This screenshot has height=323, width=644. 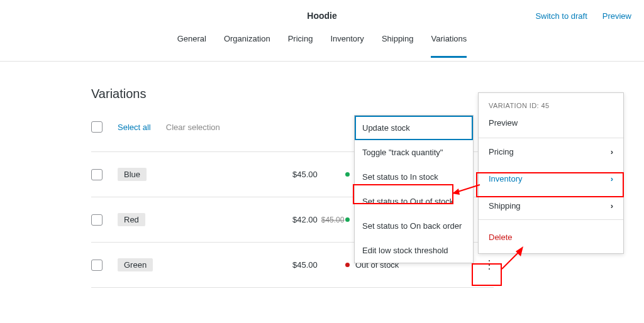 What do you see at coordinates (551, 173) in the screenshot?
I see `variation-panel: VARIATION ID: 45 Preview Pricing › Inven…` at bounding box center [551, 173].